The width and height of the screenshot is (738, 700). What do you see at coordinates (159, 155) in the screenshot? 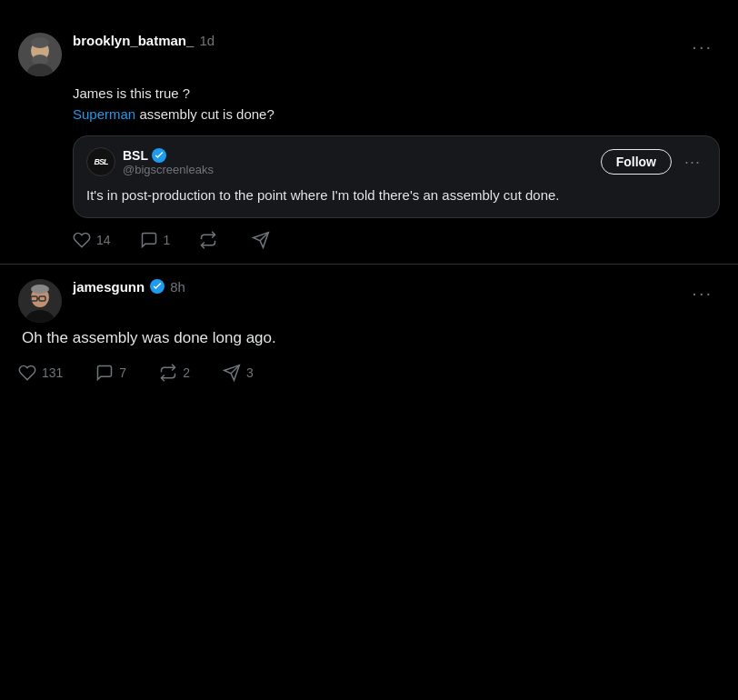
I see `verified-badge-icon` at bounding box center [159, 155].